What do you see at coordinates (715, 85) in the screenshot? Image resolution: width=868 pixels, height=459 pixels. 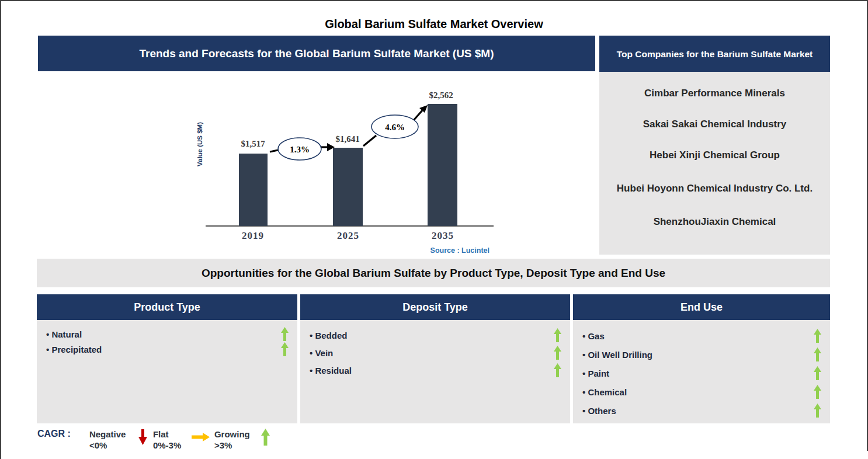 I see `company-name: Cimbar Performance Minerals` at bounding box center [715, 85].